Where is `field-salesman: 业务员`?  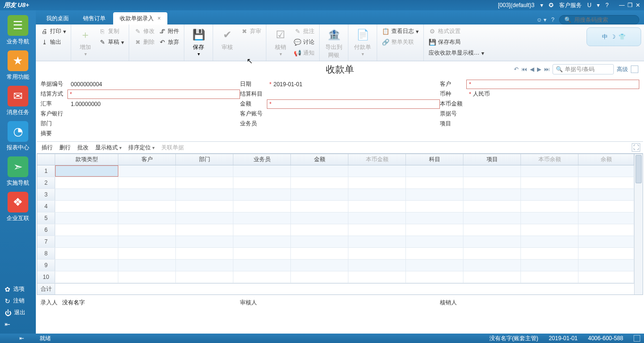 field-salesman: 业务员 is located at coordinates (339, 123).